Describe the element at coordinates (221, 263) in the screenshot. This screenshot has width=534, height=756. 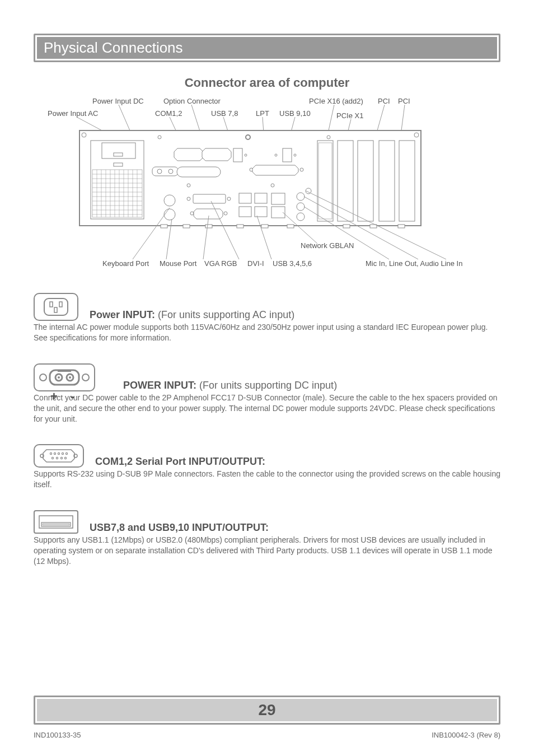
I see `label-vga: VGA RGB` at that location.